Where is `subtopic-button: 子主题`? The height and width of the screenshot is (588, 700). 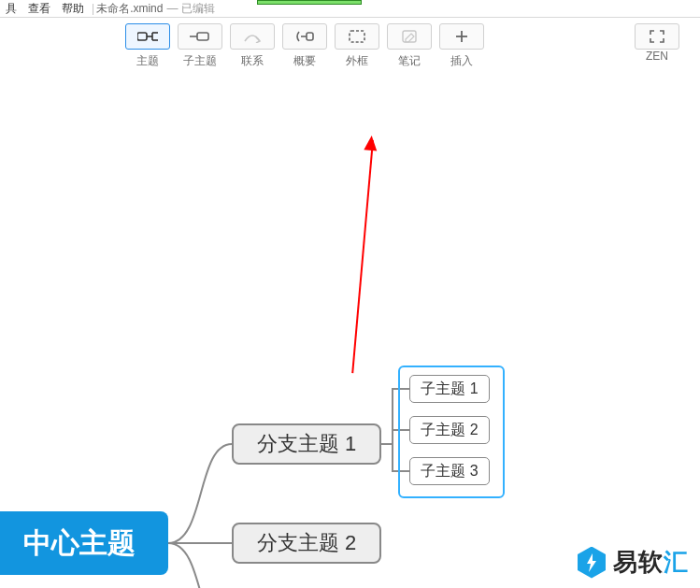 subtopic-button: 子主题 is located at coordinates (200, 43).